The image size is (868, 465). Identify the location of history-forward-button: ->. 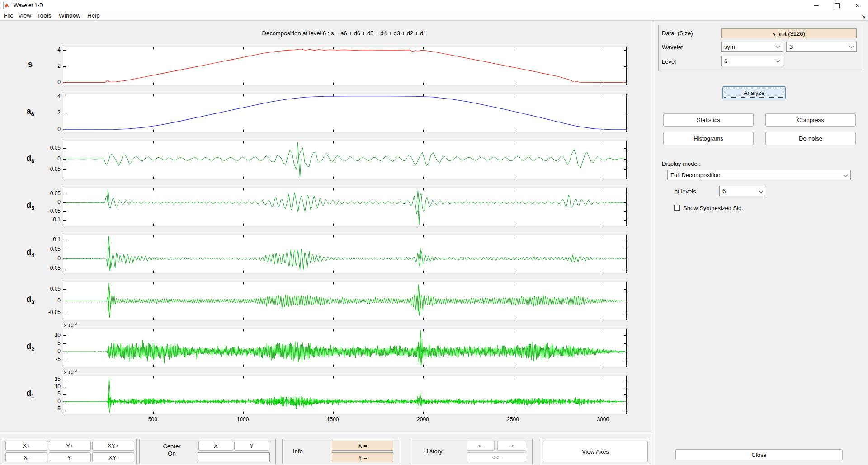
(512, 446).